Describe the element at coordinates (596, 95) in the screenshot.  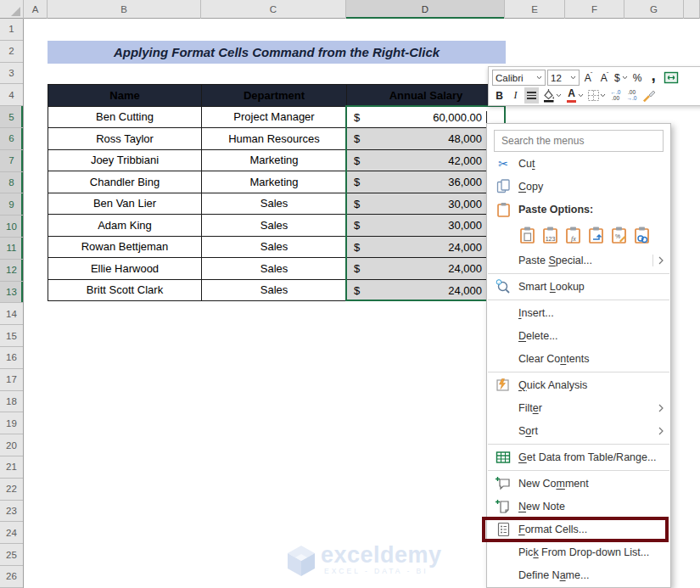
I see `borders-button` at that location.